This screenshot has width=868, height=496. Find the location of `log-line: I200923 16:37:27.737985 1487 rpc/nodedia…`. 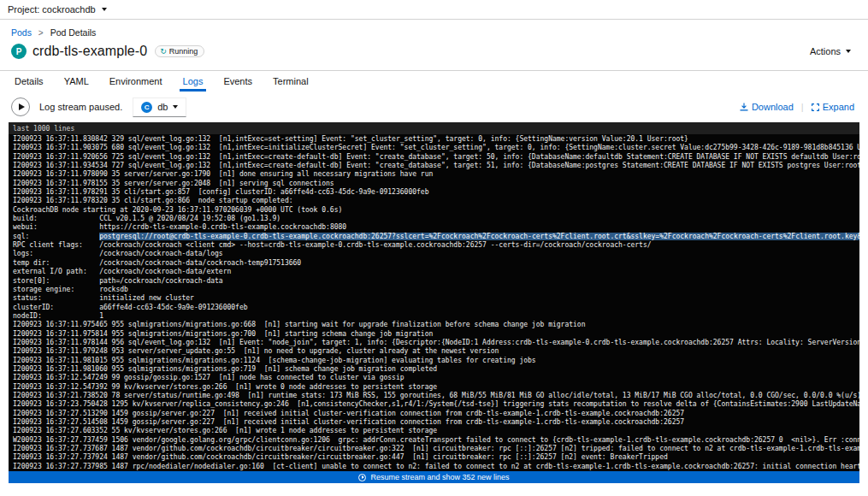

log-line: I200923 16:37:27.737985 1487 rpc/nodedia… is located at coordinates (436, 467).